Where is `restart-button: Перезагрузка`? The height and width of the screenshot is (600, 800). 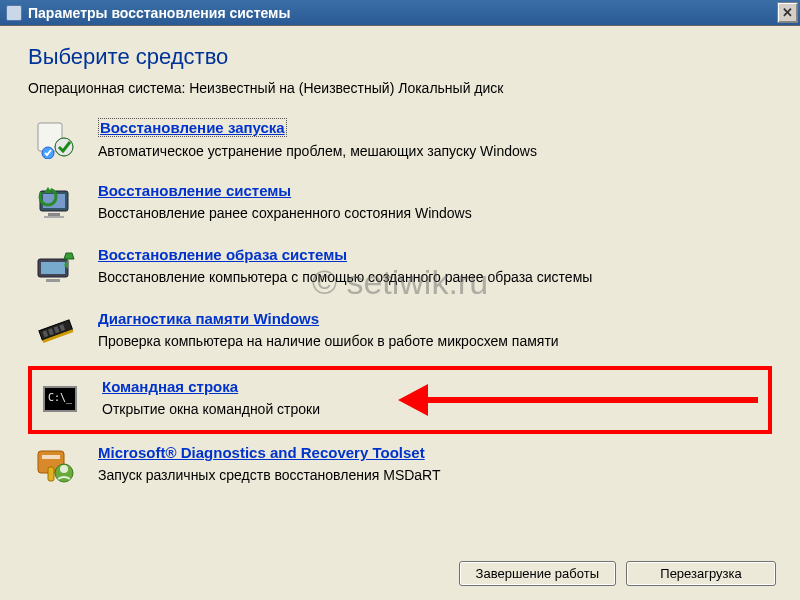 restart-button: Перезагрузка is located at coordinates (701, 574).